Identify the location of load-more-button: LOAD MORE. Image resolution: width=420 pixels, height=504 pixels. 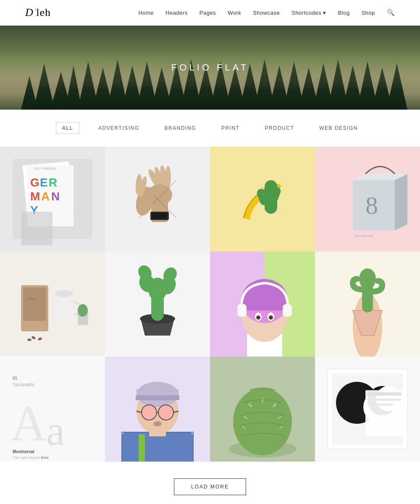
(210, 487).